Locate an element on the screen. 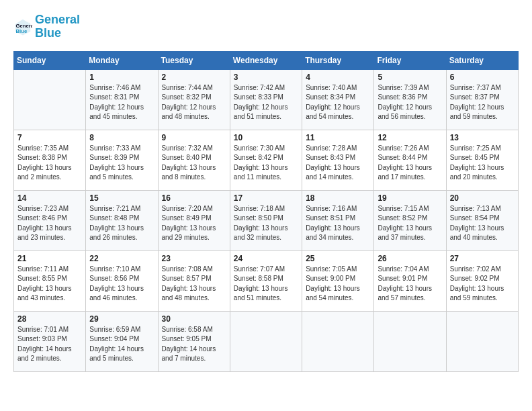 Image resolution: width=532 pixels, height=411 pixels. logo-text: GeneralBlue is located at coordinates (58, 27).